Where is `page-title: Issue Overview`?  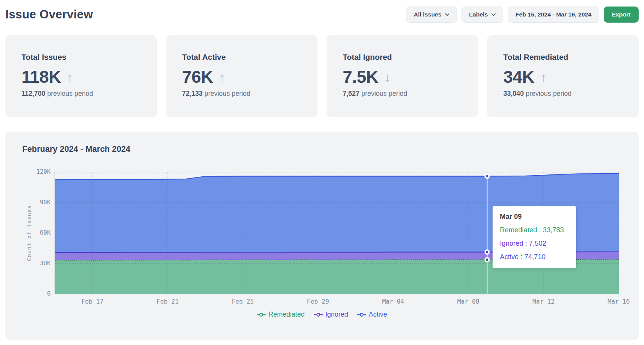
page-title: Issue Overview is located at coordinates (49, 15).